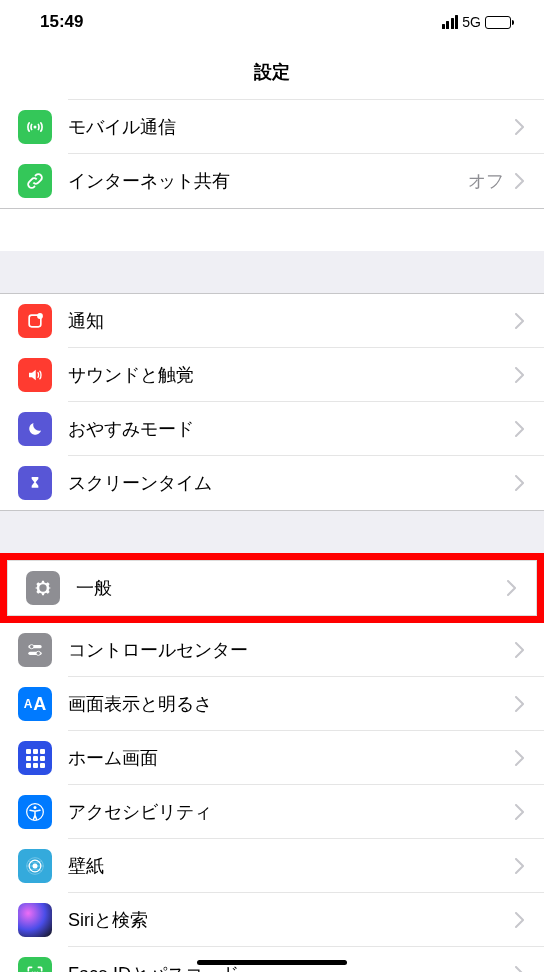 This screenshot has height=972, width=544. Describe the element at coordinates (272, 704) in the screenshot. I see `settings-row-display: AA 画面表示と明るさ` at that location.